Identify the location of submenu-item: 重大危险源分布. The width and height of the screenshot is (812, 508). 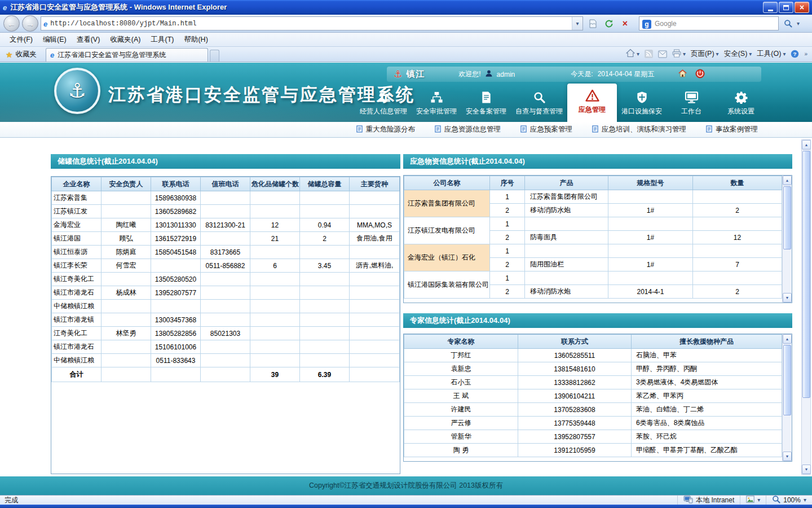
(386, 130).